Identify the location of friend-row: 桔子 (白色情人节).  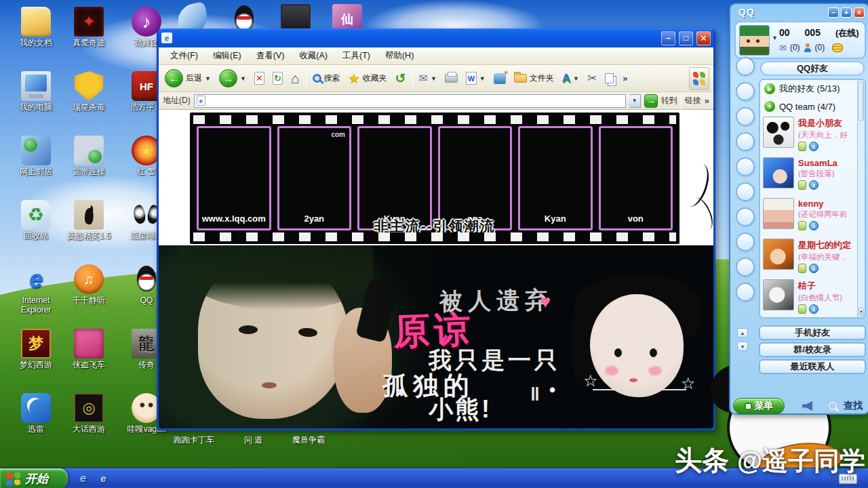
(812, 298).